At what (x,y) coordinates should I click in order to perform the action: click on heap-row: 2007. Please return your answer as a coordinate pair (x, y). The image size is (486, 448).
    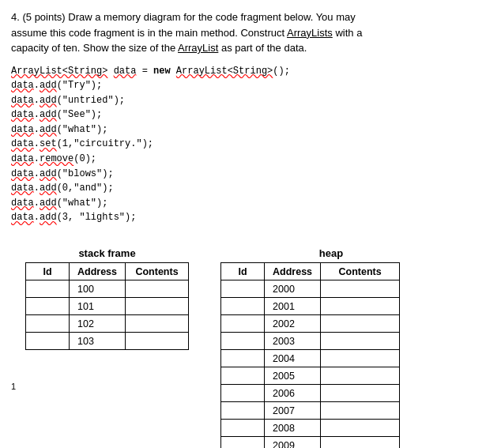
    Looking at the image, I should click on (311, 411).